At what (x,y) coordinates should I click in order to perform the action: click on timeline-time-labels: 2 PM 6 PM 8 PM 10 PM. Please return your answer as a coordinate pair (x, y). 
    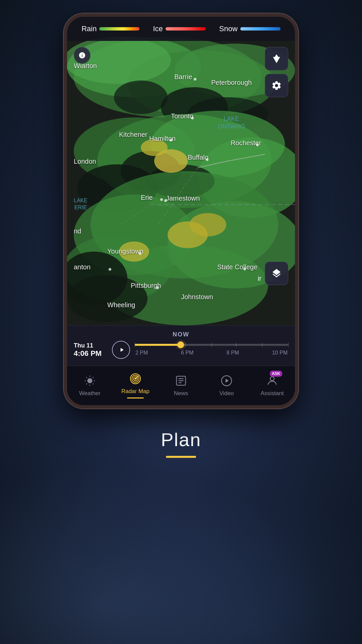
    Looking at the image, I should click on (212, 353).